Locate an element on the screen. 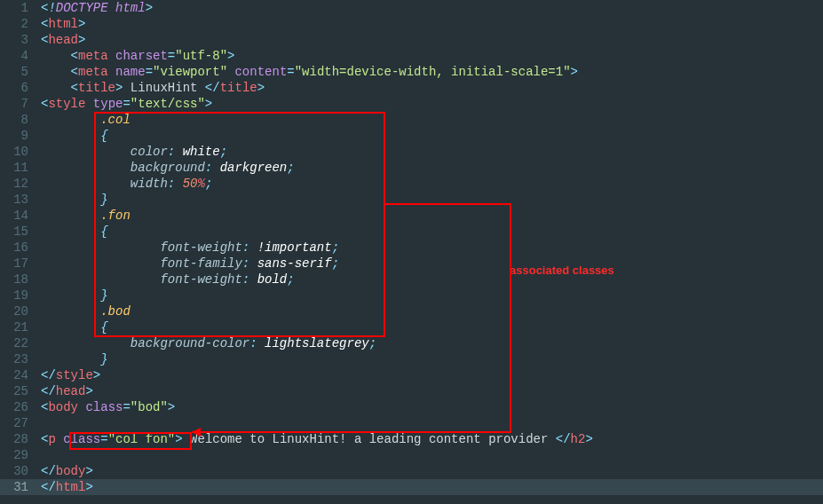  code-line: 16 font-weight: !important; is located at coordinates (412, 248).